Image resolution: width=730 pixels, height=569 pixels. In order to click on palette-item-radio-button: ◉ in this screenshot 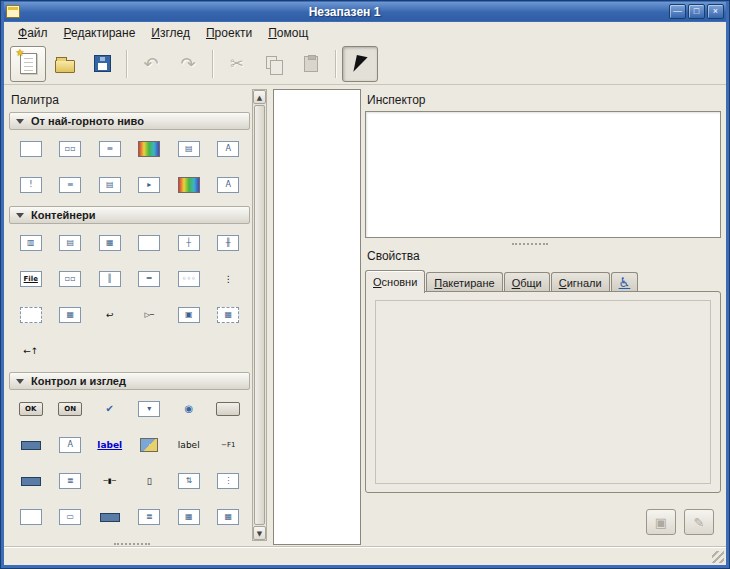, I will do `click(189, 409)`.